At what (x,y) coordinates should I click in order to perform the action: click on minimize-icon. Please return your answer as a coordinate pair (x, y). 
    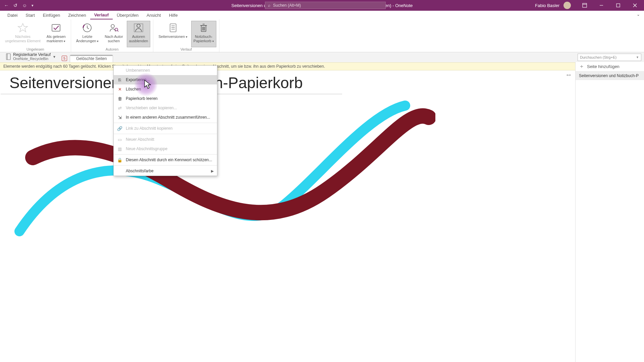
    Looking at the image, I should click on (601, 5).